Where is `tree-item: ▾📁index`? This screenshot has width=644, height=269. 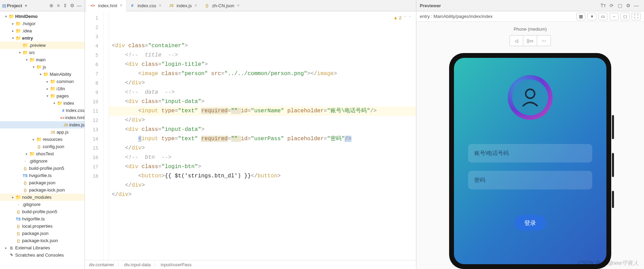
tree-item: ▾📁index is located at coordinates (42, 103).